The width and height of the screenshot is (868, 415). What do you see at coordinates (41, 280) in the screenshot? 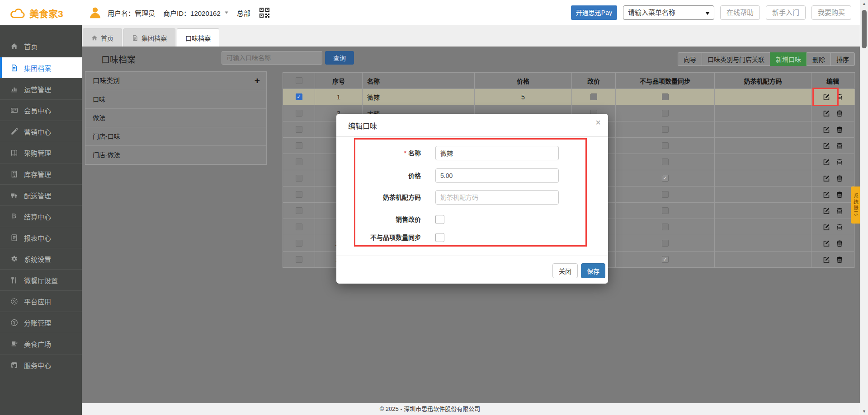
I see `sidebar-item-微餐厅设置: 微餐厅设置` at bounding box center [41, 280].